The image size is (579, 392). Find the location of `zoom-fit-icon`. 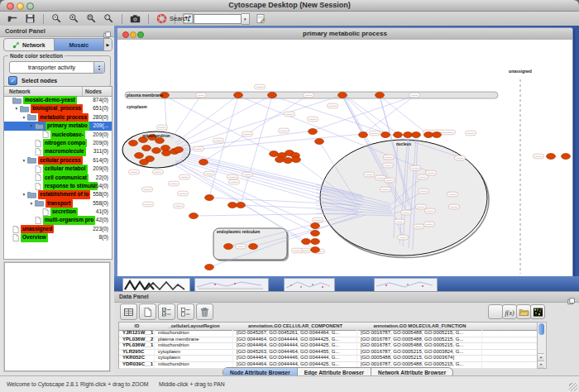

zoom-fit-icon is located at coordinates (109, 19).